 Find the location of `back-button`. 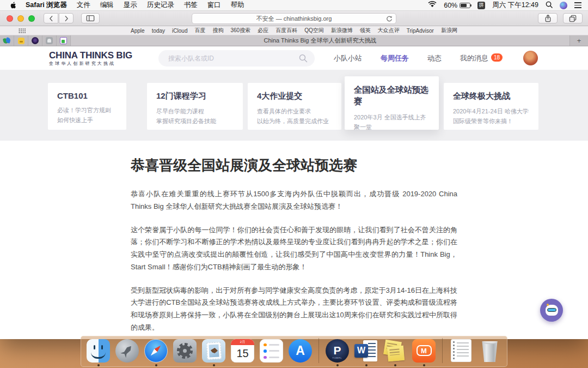

back-button is located at coordinates (51, 19).